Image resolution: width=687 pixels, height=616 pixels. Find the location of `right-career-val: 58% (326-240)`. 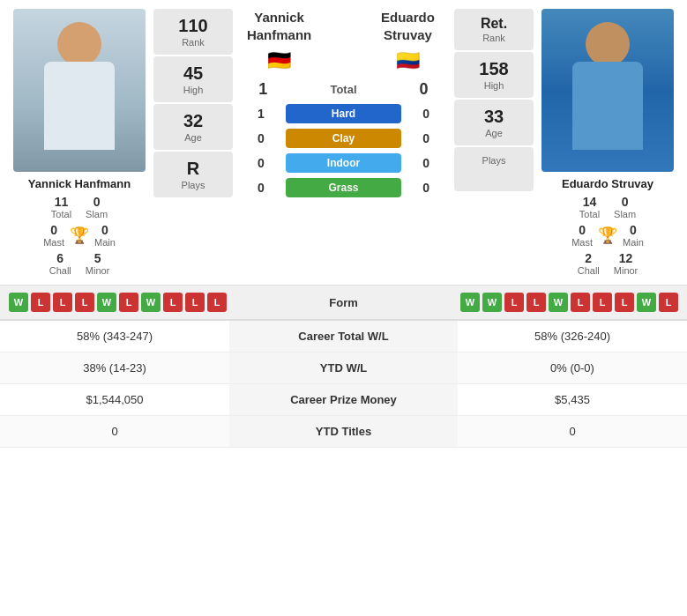

right-career-val: 58% (326-240) is located at coordinates (572, 337).